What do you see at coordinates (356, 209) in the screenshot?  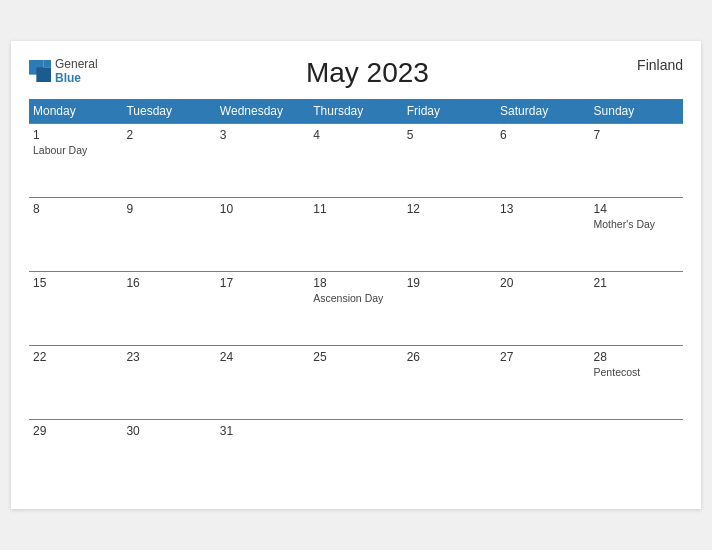 I see `day-number: 11` at bounding box center [356, 209].